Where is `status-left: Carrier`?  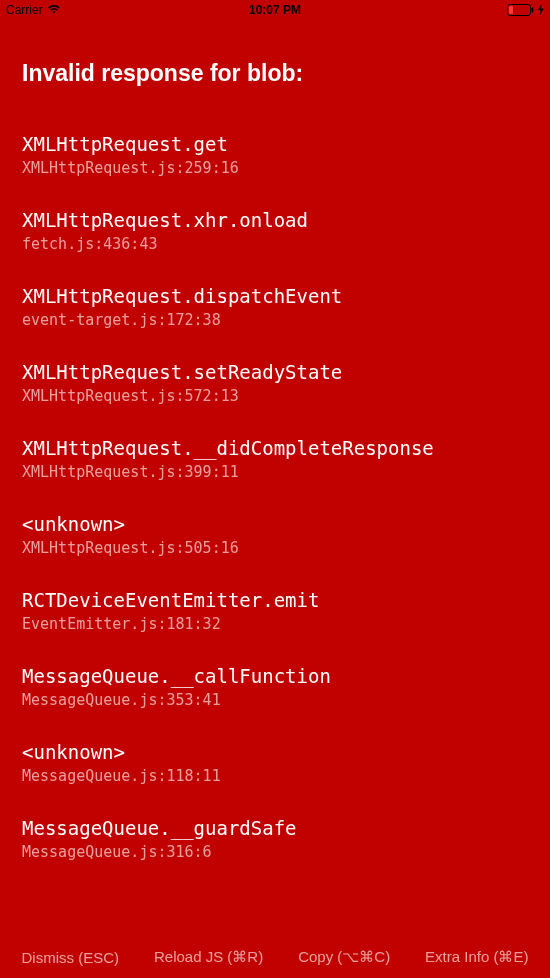
status-left: Carrier is located at coordinates (34, 10).